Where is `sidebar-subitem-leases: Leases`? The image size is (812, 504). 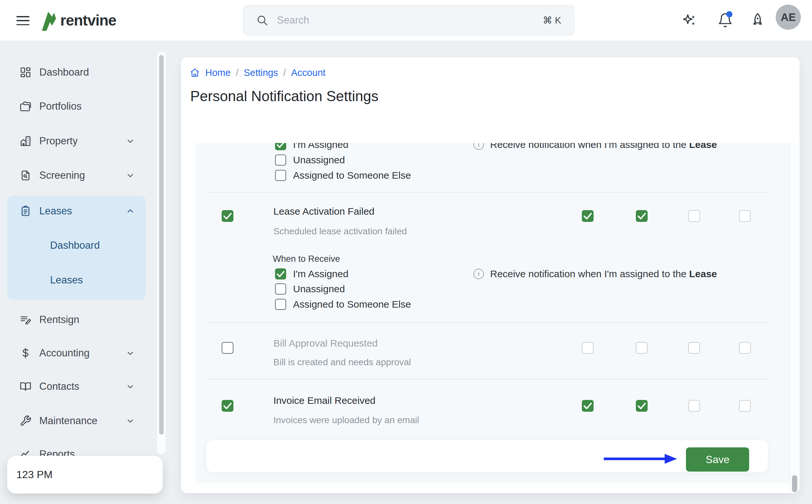 sidebar-subitem-leases: Leases is located at coordinates (77, 280).